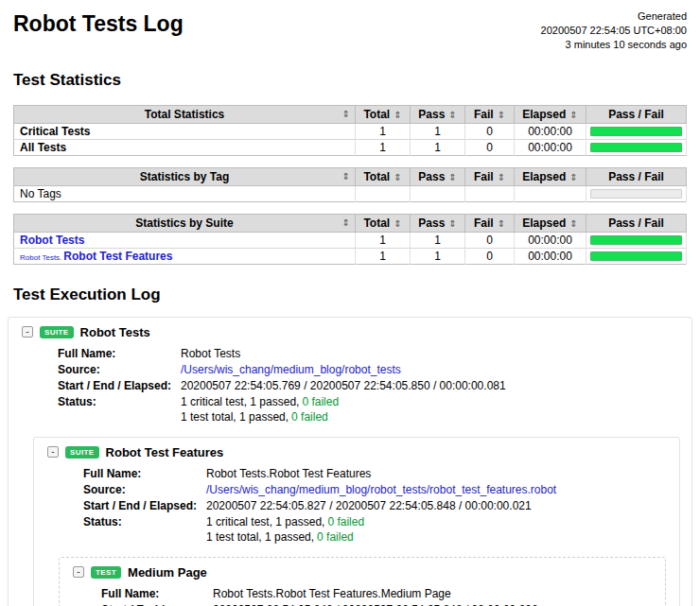  I want to click on statistics-by-tag-table: Statistics by Tag ⇕ Total⇕ Pass⇕ Fail⇕ E…, so click(350, 185).